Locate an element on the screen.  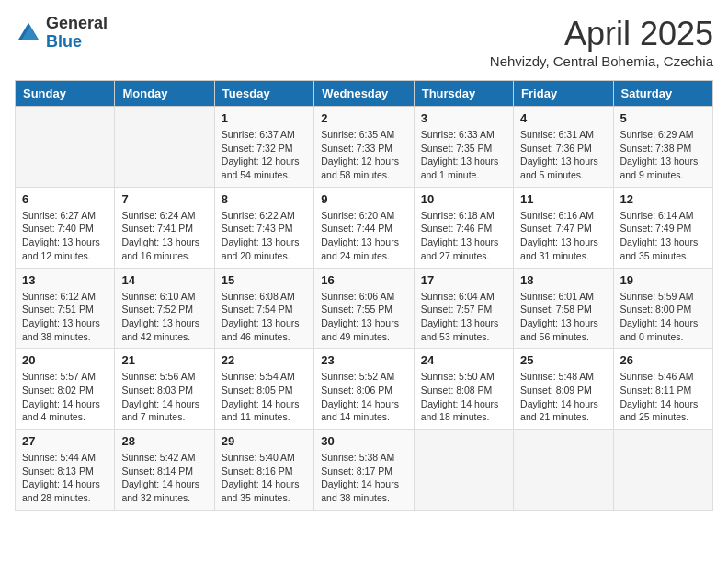
calendar-cell: 22Sunrise: 5:54 AMSunset: 8:05 PMDayligh… is located at coordinates (264, 389).